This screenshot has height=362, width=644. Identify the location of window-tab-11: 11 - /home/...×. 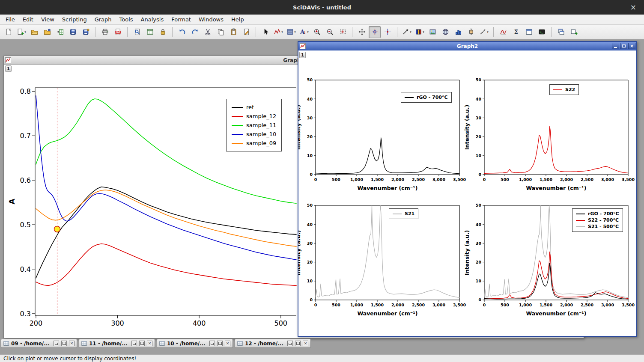
(117, 343).